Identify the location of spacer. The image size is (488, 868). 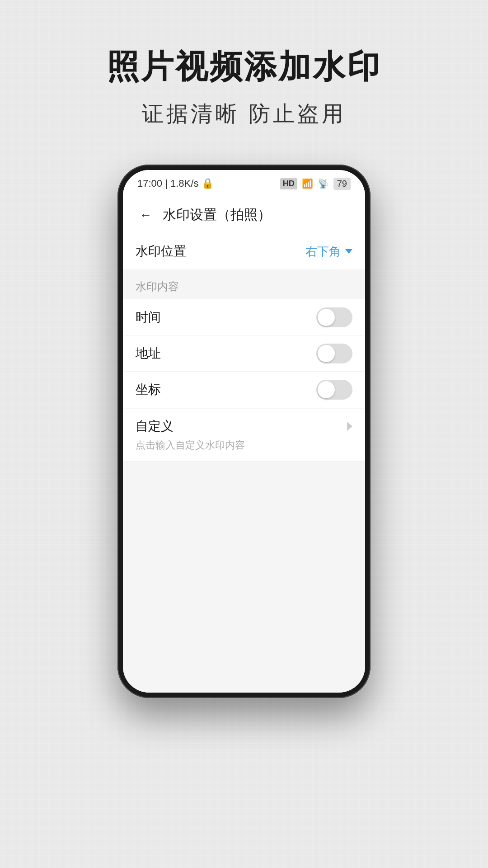
(244, 553).